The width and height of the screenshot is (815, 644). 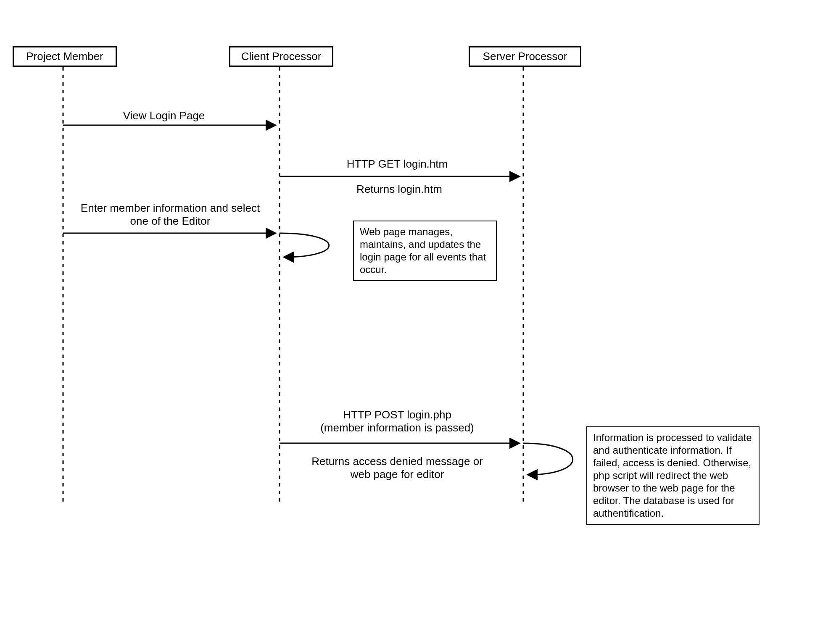 What do you see at coordinates (397, 421) in the screenshot?
I see `label-http-post: HTTP POST login.php (member information …` at bounding box center [397, 421].